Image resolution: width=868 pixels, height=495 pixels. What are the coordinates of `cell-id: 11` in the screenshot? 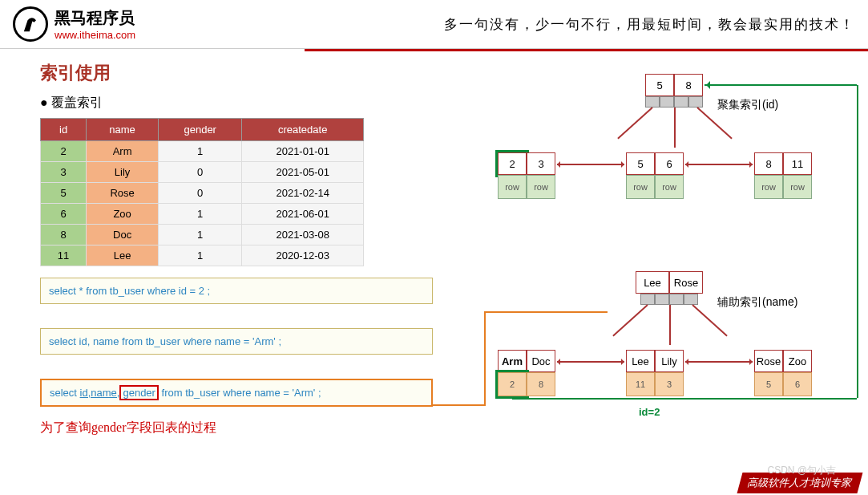 It's located at (64, 256).